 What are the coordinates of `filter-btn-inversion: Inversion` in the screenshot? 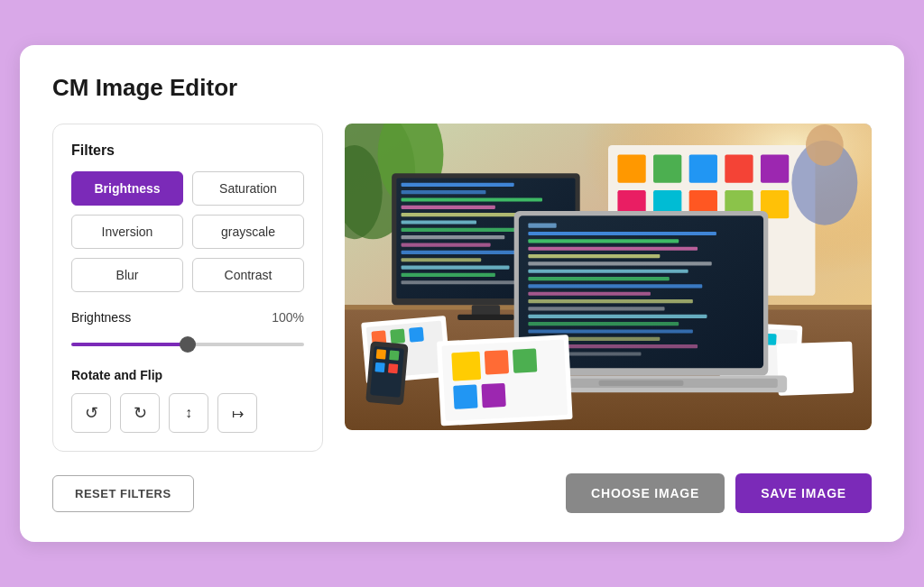 It's located at (127, 232).